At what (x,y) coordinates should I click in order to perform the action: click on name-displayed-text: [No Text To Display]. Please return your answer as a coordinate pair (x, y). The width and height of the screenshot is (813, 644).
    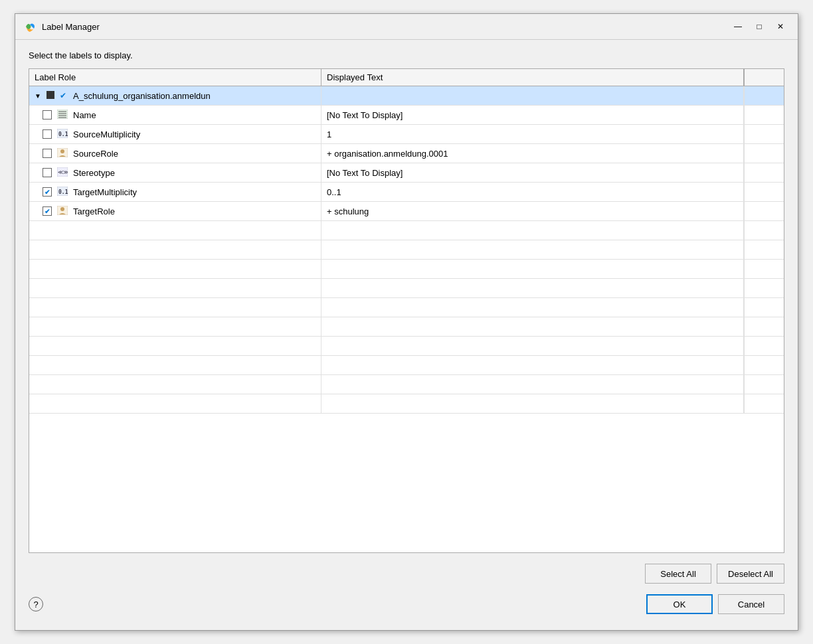
    Looking at the image, I should click on (533, 115).